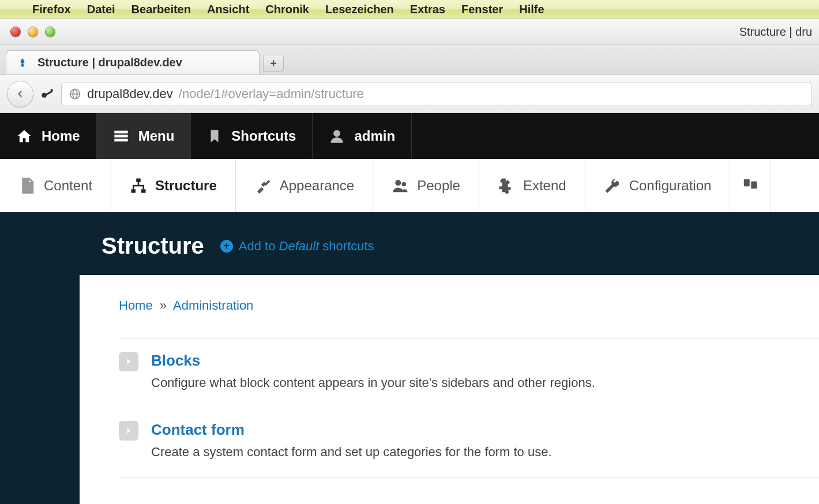  Describe the element at coordinates (153, 246) in the screenshot. I see `page-title: Structure` at that location.